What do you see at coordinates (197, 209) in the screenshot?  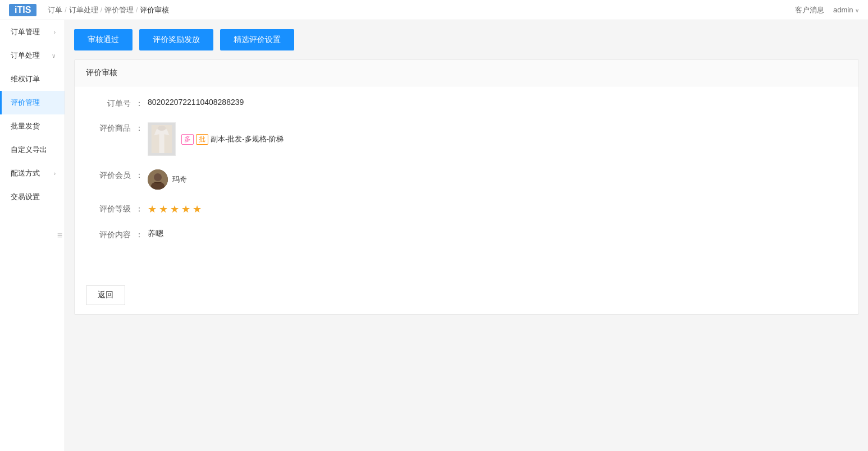 I see `star-5: ★` at bounding box center [197, 209].